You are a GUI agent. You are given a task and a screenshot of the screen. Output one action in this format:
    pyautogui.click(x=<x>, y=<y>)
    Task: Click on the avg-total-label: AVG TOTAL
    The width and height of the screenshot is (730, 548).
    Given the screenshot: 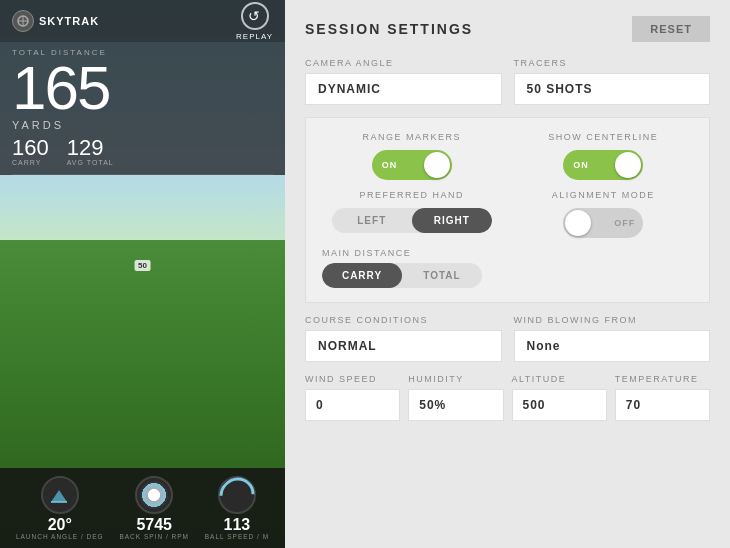 What is the action you would take?
    pyautogui.click(x=90, y=162)
    